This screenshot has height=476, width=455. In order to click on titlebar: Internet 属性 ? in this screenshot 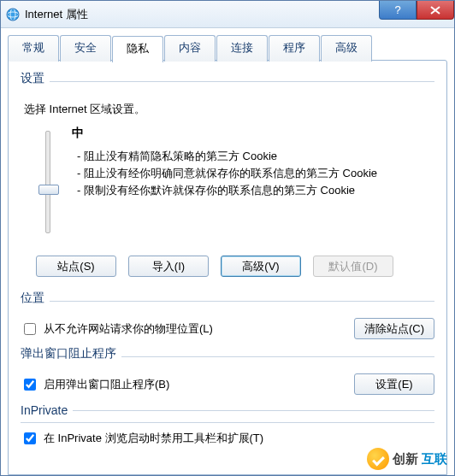, I will do `click(228, 15)`.